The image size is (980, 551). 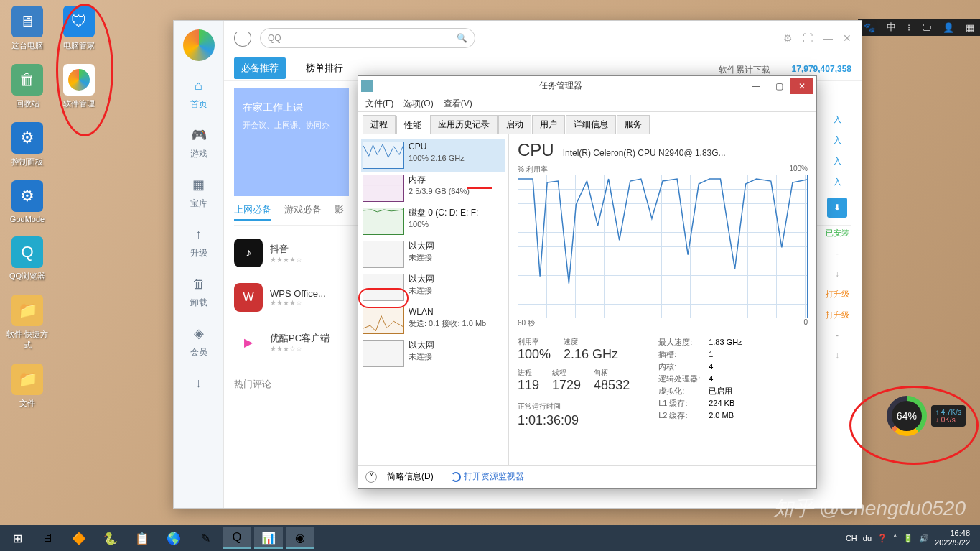 What do you see at coordinates (867, 538) in the screenshot?
I see `tray-icon: du` at bounding box center [867, 538].